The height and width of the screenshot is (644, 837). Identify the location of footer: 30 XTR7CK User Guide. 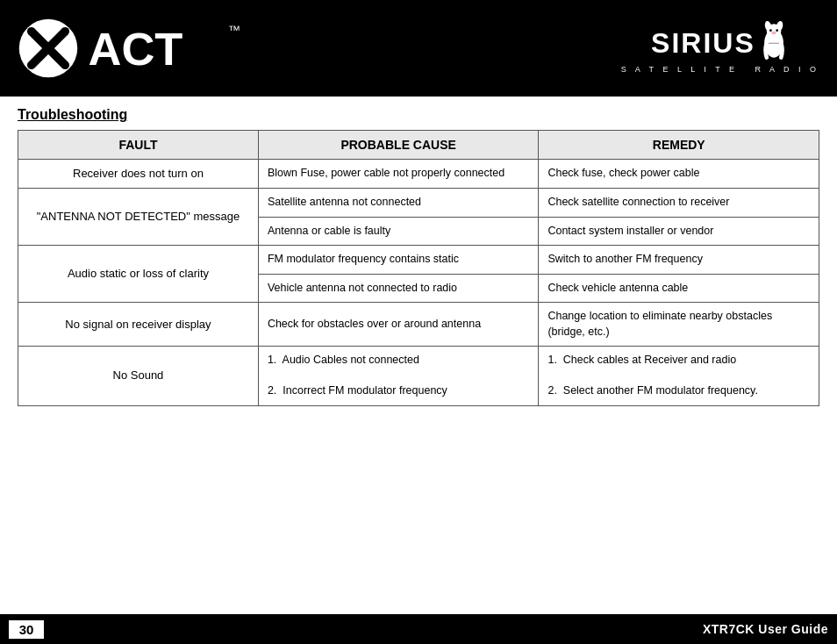
(418, 629).